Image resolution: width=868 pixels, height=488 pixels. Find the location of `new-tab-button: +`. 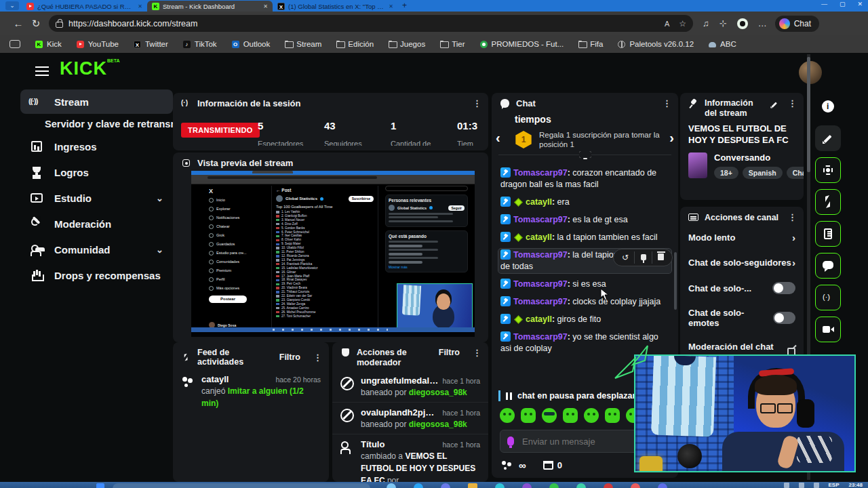

new-tab-button: + is located at coordinates (404, 5).